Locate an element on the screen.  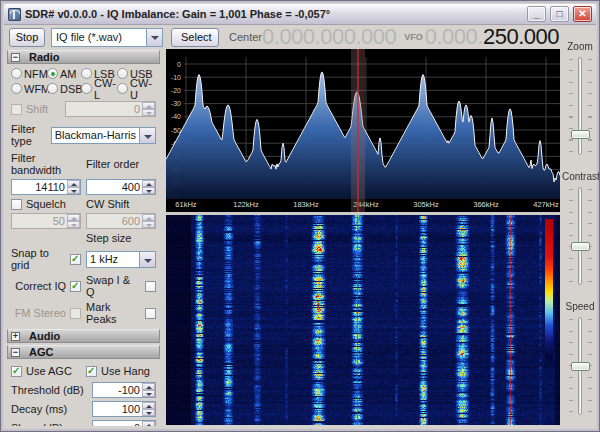
cw-shift-spinner is located at coordinates (148, 221).